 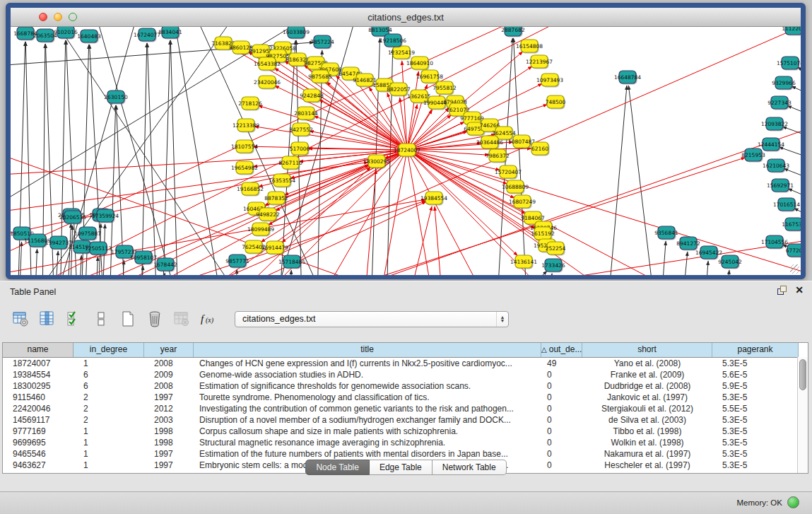 I want to click on graph-node-yellow: 12213967, so click(x=539, y=62).